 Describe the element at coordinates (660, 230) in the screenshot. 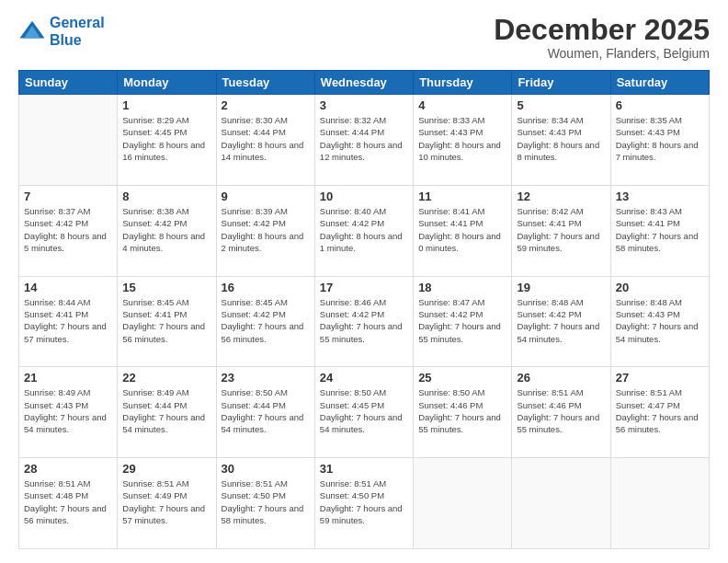

I see `calendar-cell: 13Sunrise: 8:43 AMSunset: 4:41 PMDayligh…` at that location.